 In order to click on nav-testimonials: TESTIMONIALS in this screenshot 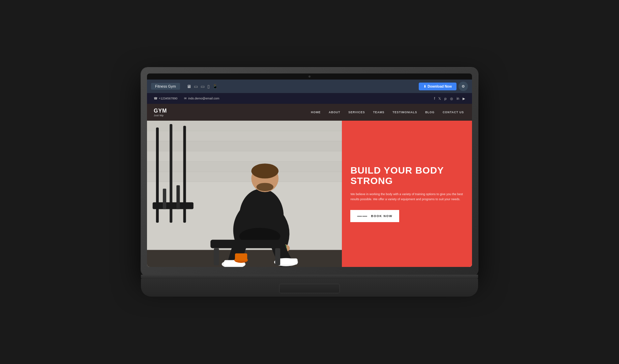, I will do `click(405, 112)`.